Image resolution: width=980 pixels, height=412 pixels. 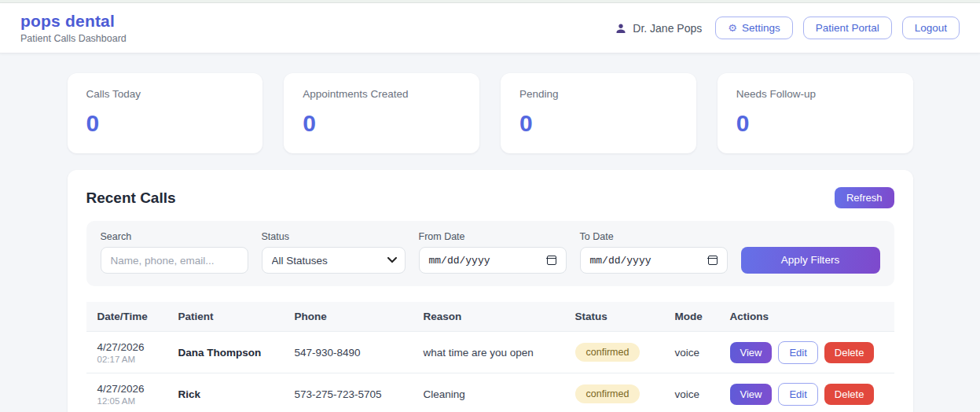 I want to click on from-date-placeholder: mm/dd/yyyy, so click(x=460, y=261).